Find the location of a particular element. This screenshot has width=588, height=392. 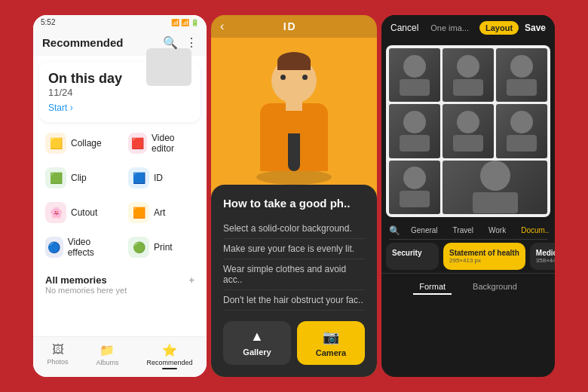

collage-label: Collage is located at coordinates (86, 143).